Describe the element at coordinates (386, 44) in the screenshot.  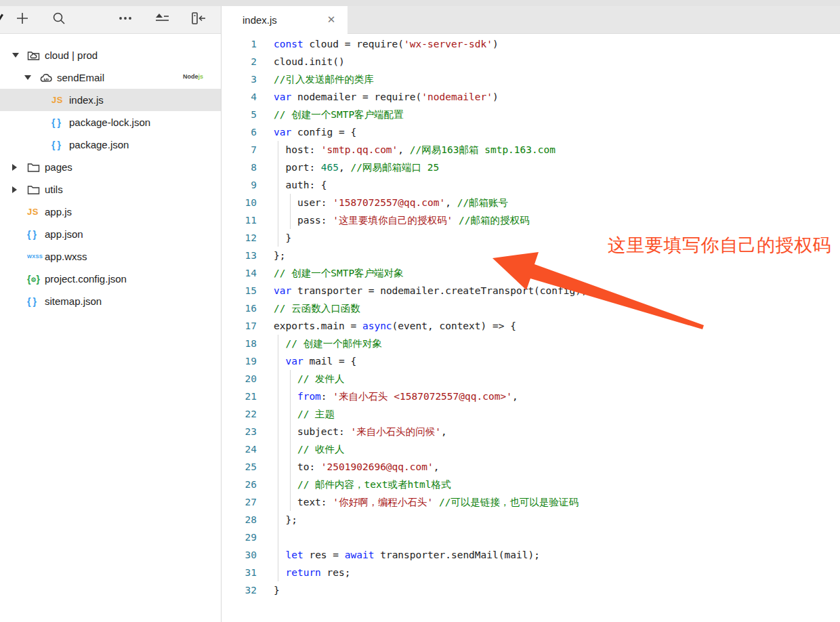
I see `code-line-content: const cloud = require('wx-server-sdk')` at that location.